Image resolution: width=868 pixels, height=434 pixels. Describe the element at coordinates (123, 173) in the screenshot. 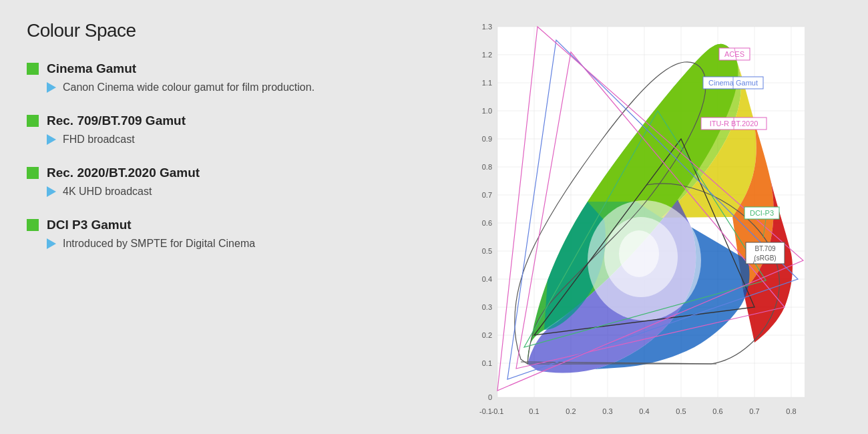

I see `gamut-name-rec2020: Rec. 2020/BT.2020 Gamut` at that location.